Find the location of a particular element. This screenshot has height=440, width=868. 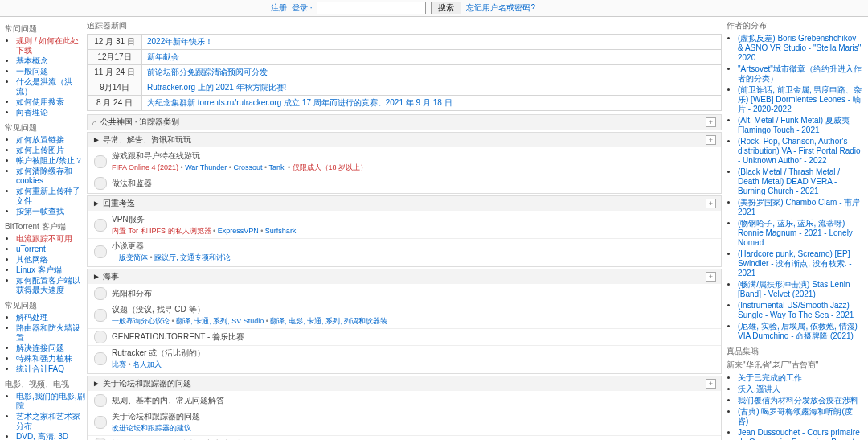

right-list-item: (物钢哈子, 蓝乐, 蓝乐, 流蒂呀) Ronnie Magnum - 2021… is located at coordinates (800, 233).